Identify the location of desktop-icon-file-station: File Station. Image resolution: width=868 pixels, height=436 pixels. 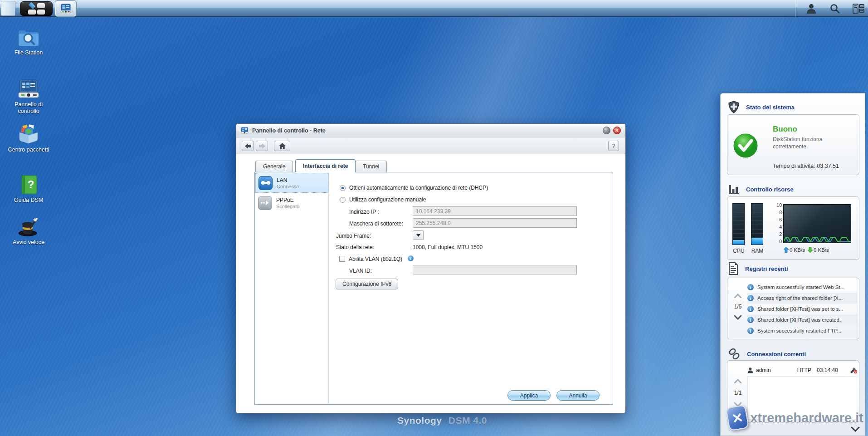
(29, 41).